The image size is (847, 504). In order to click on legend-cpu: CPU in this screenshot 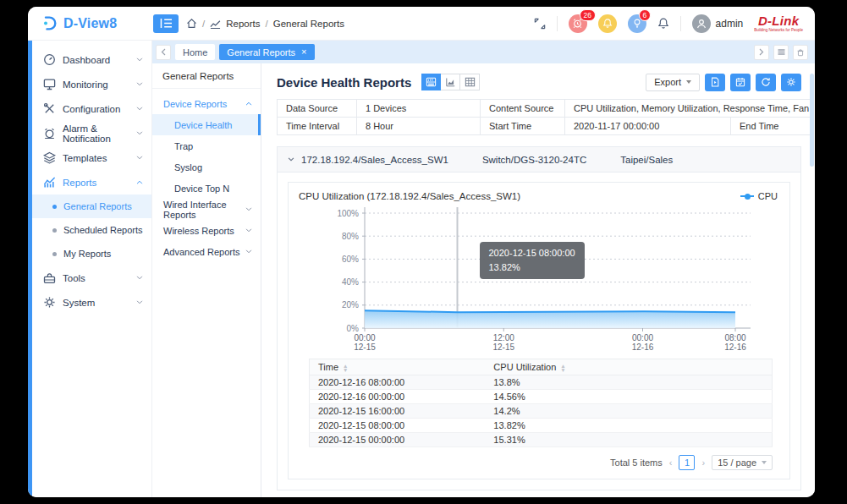, I will do `click(759, 196)`.